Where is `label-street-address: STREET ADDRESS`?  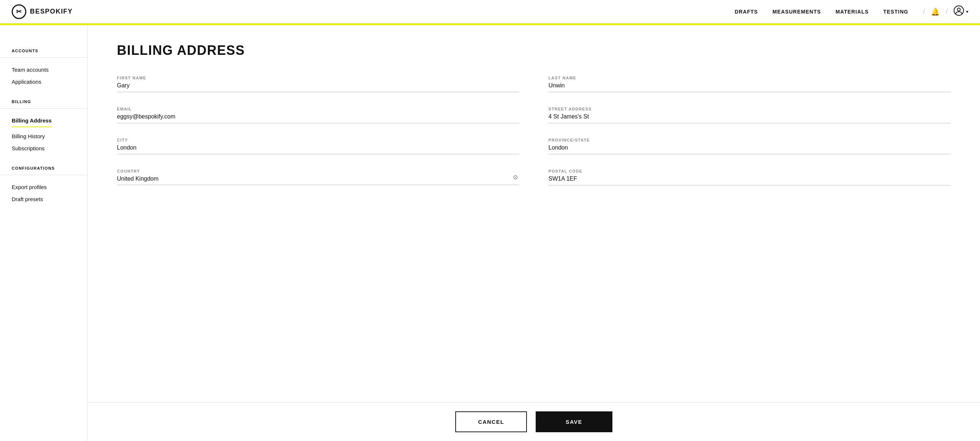 label-street-address: STREET ADDRESS is located at coordinates (749, 109).